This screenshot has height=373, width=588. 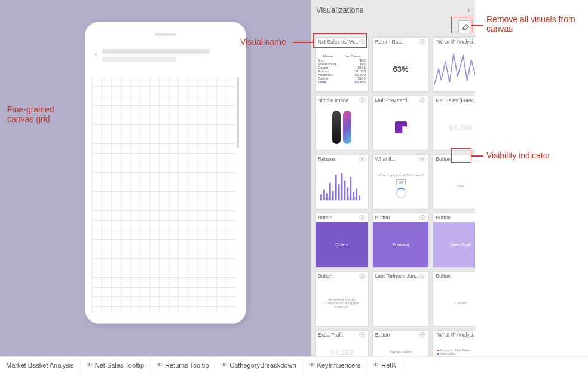 I want to click on tile-title: Multi-row card, so click(x=391, y=100).